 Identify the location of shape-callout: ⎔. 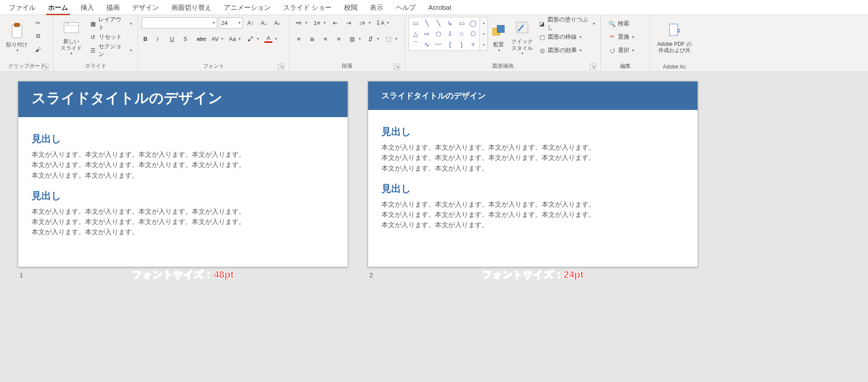
(473, 34).